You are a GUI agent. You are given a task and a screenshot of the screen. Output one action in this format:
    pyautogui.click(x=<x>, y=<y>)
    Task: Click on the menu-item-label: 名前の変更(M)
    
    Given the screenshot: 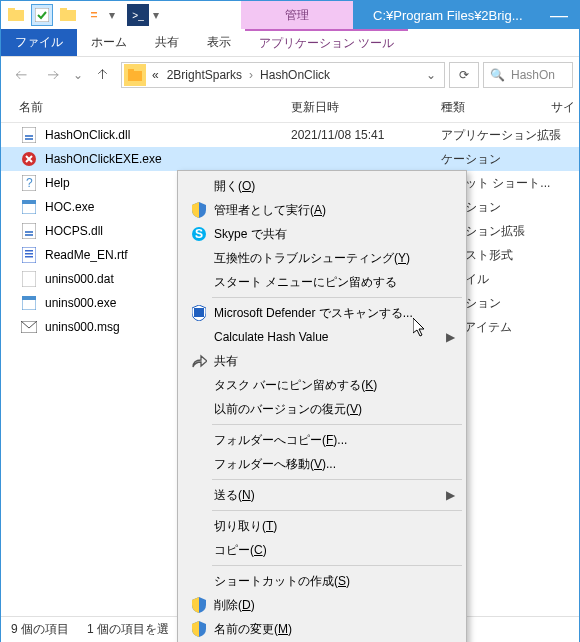 What is the action you would take?
    pyautogui.click(x=328, y=630)
    